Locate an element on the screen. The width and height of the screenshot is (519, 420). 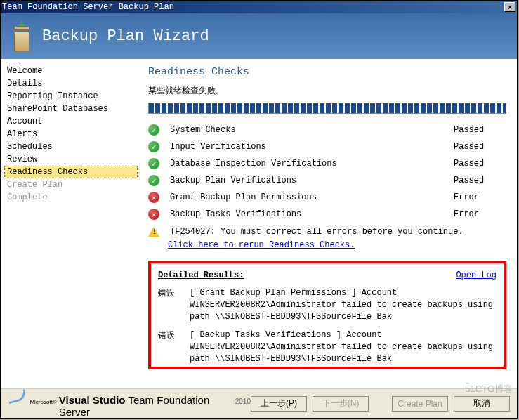
check-row: ✓System ChecksPassed is located at coordinates (327, 130).